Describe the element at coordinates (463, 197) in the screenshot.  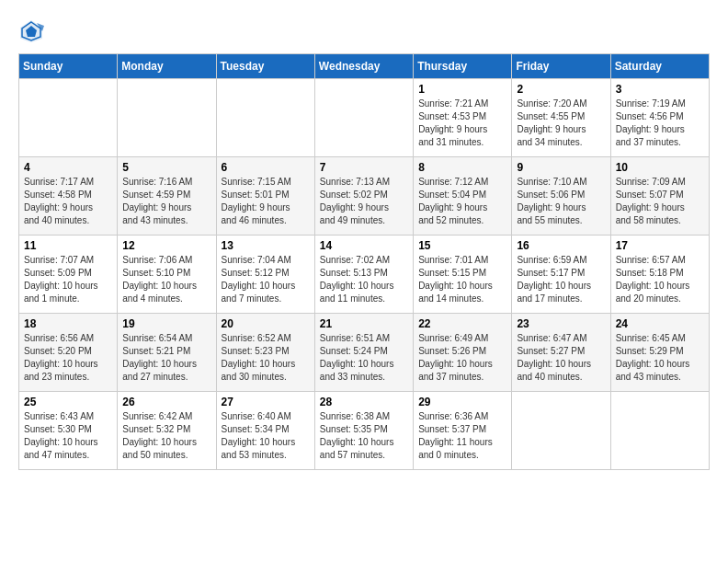
I see `calendar-cell: 8Sunrise: 7:12 AMSunset: 5:04 PMDaylight…` at that location.